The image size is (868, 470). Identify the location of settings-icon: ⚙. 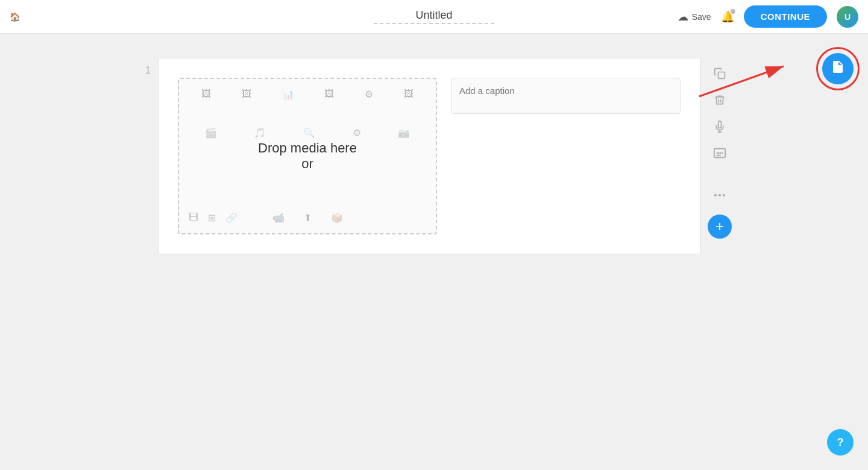
(369, 94).